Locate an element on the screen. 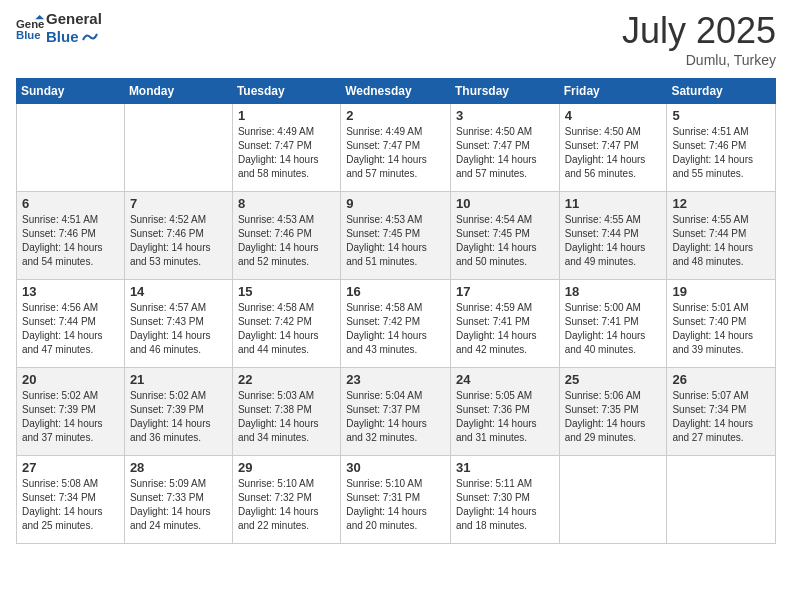 The width and height of the screenshot is (792, 612). day-info: Sunrise: 4:54 AMSunset: 7:45 PMDaylight:… is located at coordinates (505, 241).